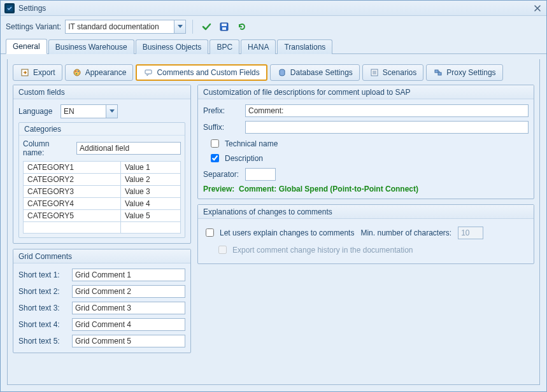 This screenshot has height=392, width=547. Describe the element at coordinates (259, 47) in the screenshot. I see `tab-hana: HANA` at that location.